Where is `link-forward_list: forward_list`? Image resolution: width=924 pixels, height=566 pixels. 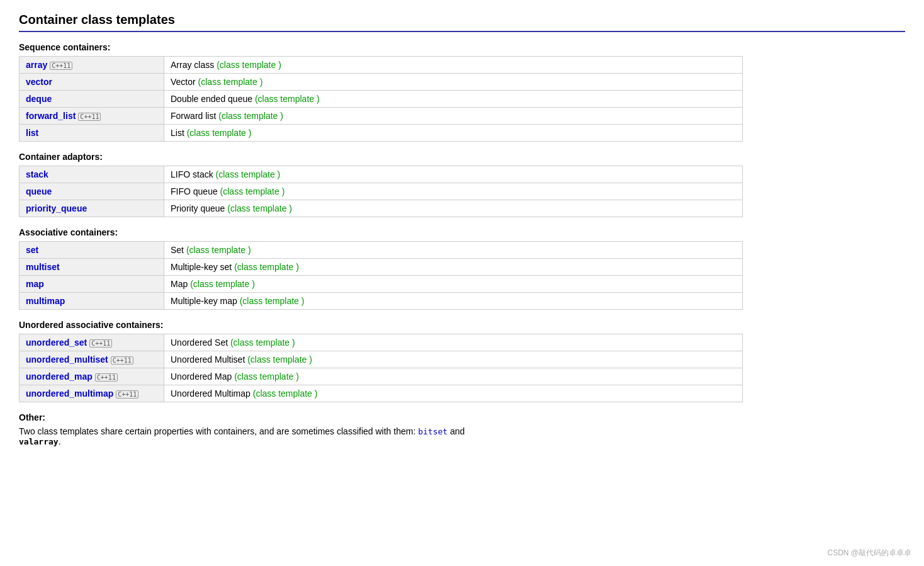 link-forward_list: forward_list is located at coordinates (50, 116).